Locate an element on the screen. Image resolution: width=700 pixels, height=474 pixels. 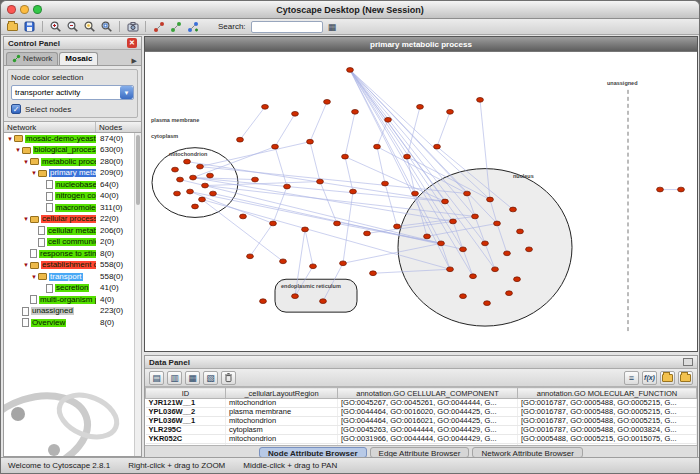
search-input is located at coordinates (287, 27).